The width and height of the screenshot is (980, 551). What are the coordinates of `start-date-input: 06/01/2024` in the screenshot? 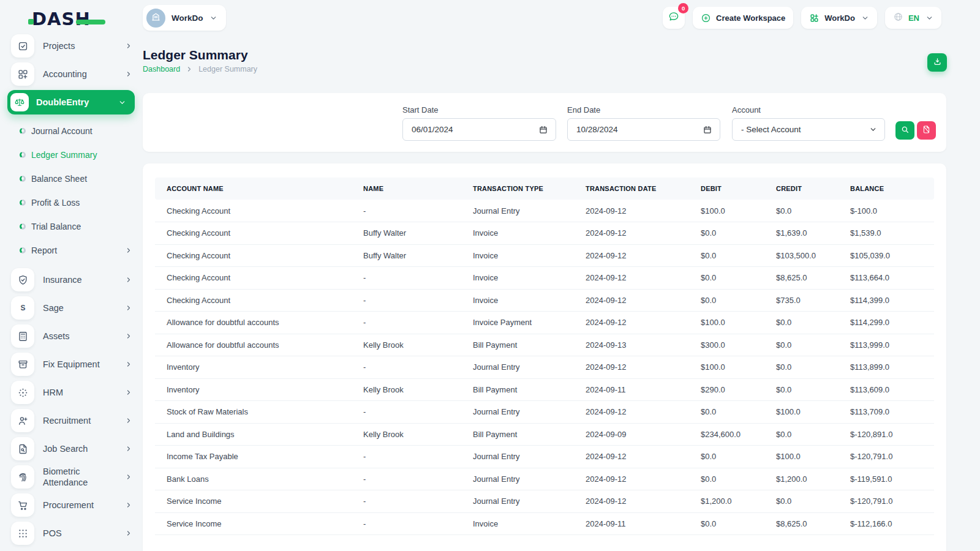 It's located at (479, 130).